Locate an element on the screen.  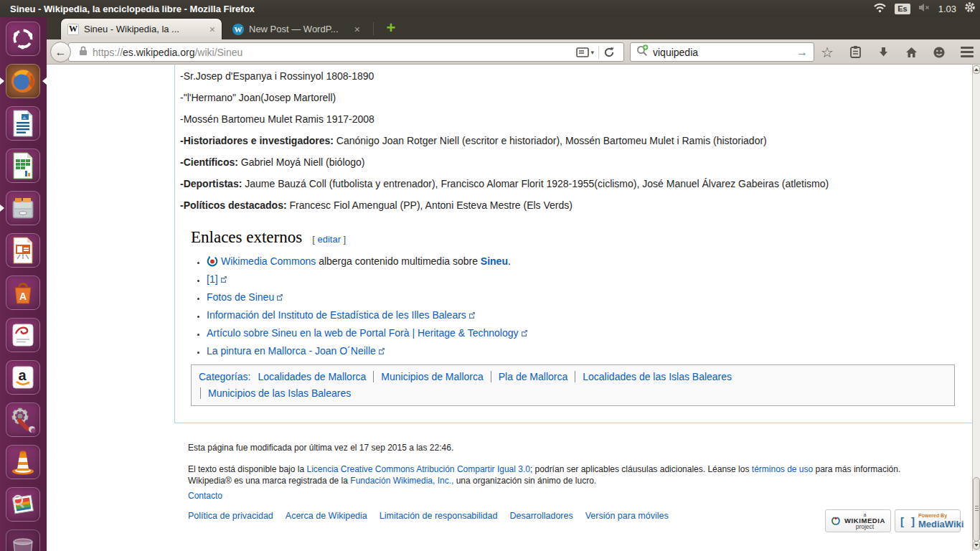
category-link: Municipios de Mallorca is located at coordinates (432, 377).